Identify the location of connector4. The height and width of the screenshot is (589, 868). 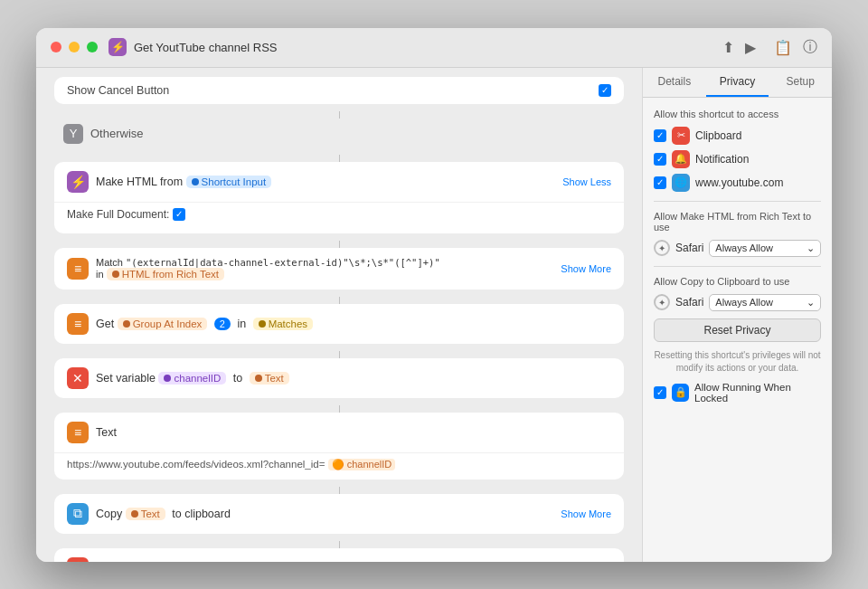
(340, 300).